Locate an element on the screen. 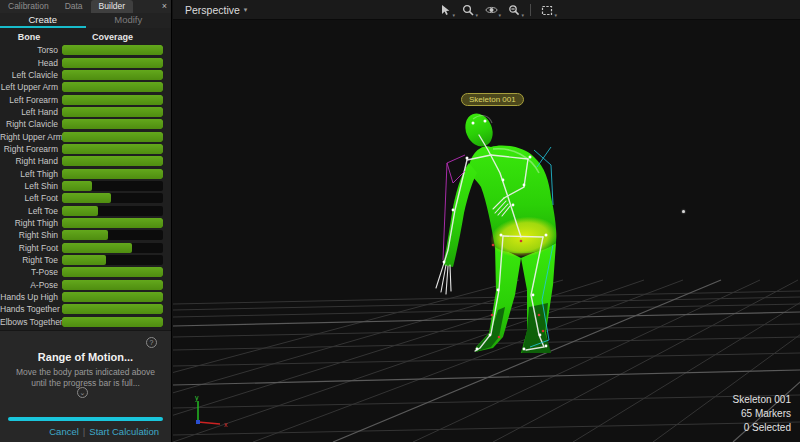  viewport-toolbar: ▾ ▾ ▾ ▾ ▾ is located at coordinates (496, 10).